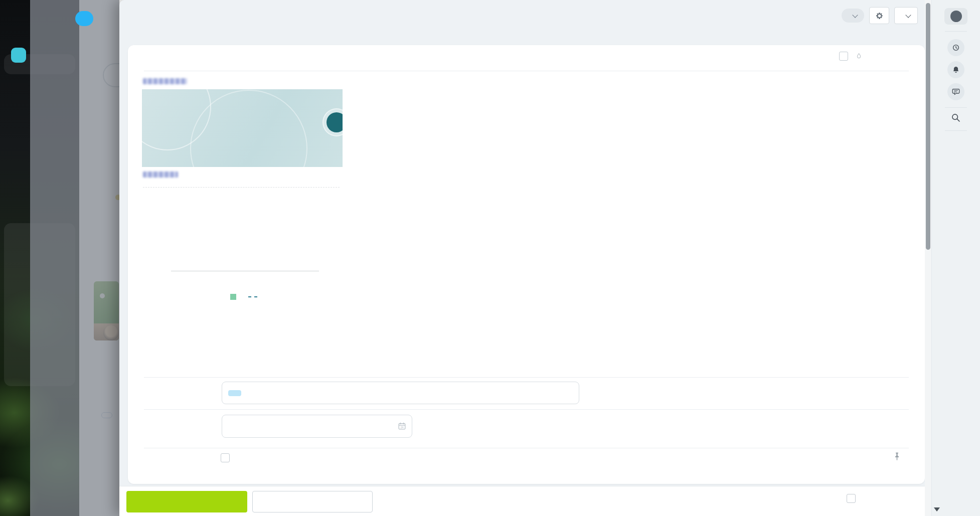  I want to click on submit-task-button, so click(187, 501).